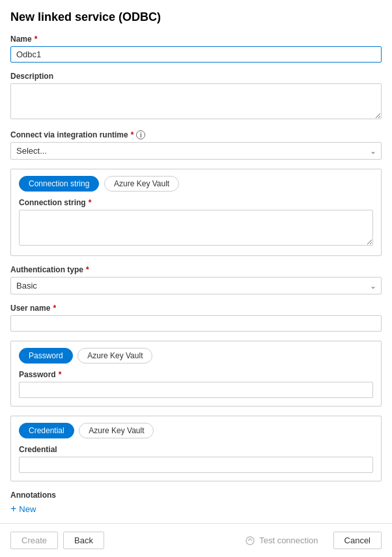  I want to click on auth-type-select: Basic Anonymous Windows, so click(196, 285).